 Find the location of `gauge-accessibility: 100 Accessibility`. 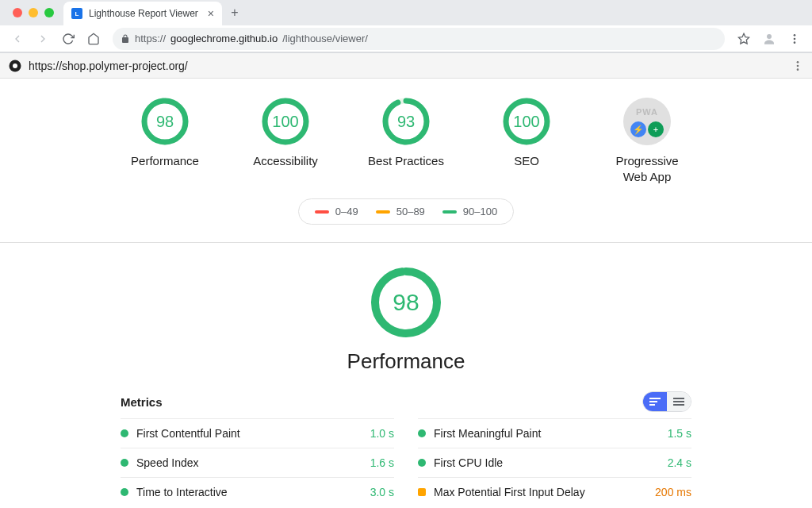

gauge-accessibility: 100 Accessibility is located at coordinates (285, 141).